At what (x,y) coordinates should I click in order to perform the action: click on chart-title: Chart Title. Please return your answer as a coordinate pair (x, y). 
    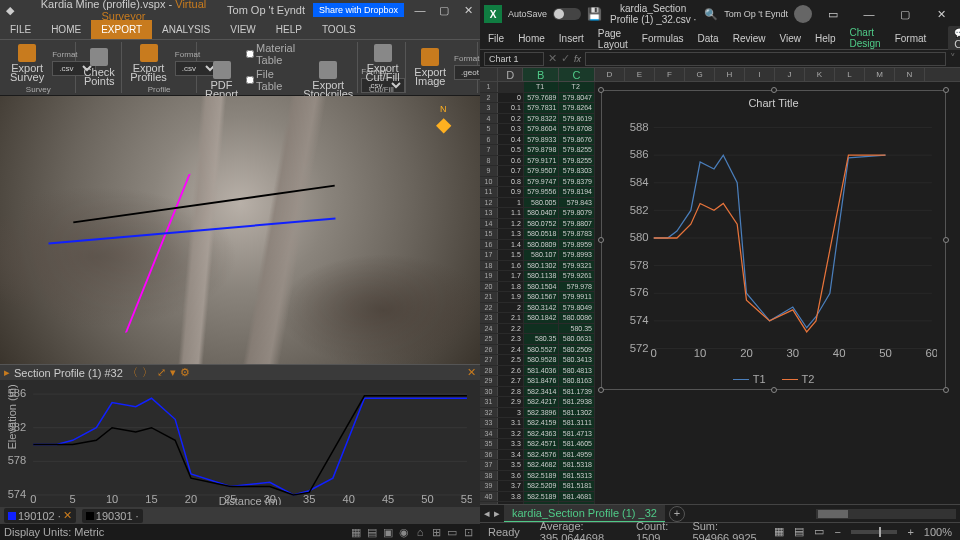
    Looking at the image, I should click on (774, 103).